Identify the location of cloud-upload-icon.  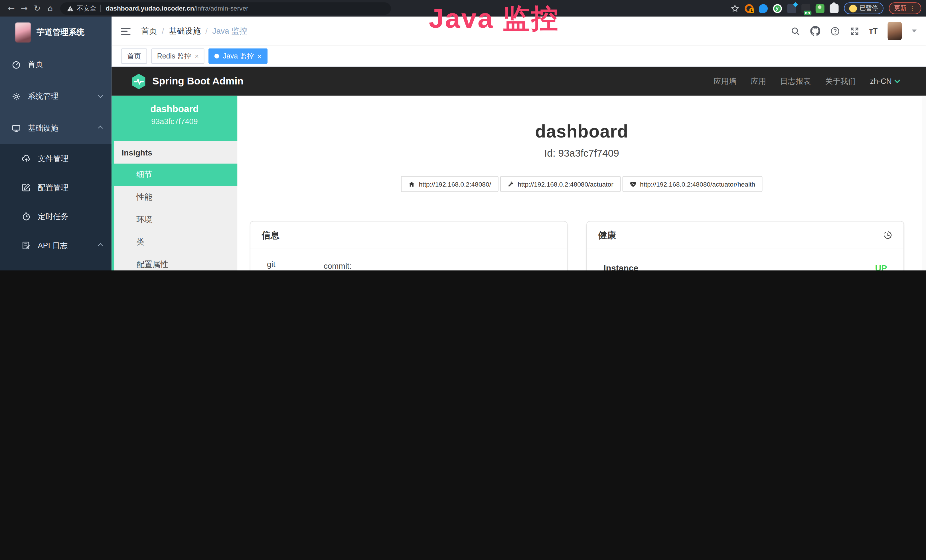
(26, 159).